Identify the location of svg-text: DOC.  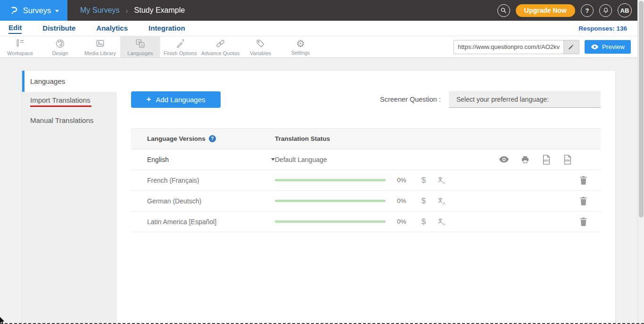
(547, 161).